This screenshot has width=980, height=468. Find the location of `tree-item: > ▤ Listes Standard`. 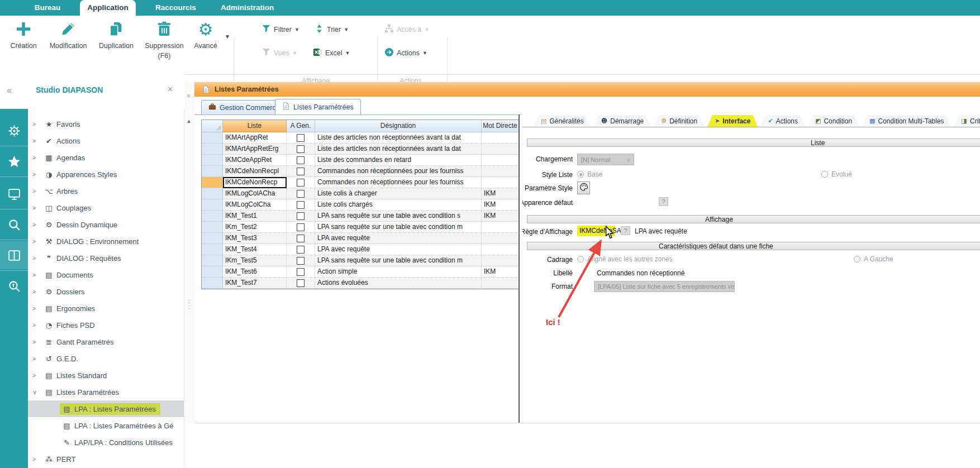

tree-item: > ▤ Listes Standard is located at coordinates (106, 375).